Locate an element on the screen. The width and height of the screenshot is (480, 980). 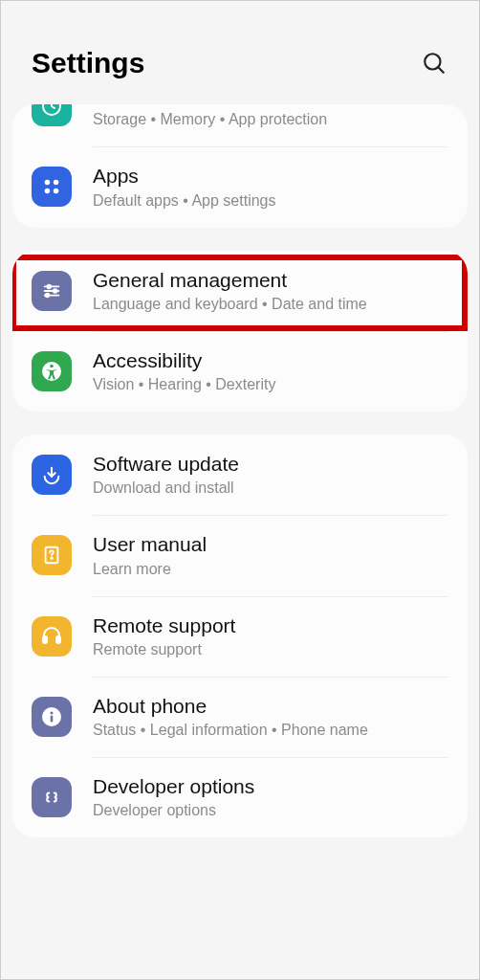
settings-item-subtitle: Remote support is located at coordinates (271, 650).